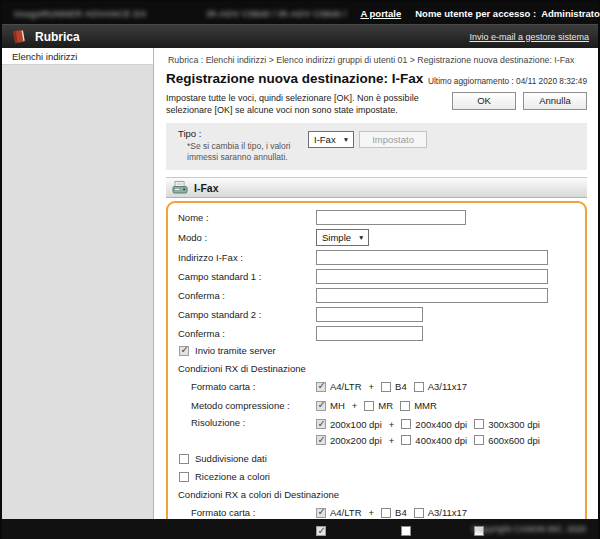 Image resolution: width=600 pixels, height=539 pixels. Describe the element at coordinates (378, 60) in the screenshot. I see `breadcrumb: Rubrica : Elenchi indirizzi > Elenco ind…` at that location.